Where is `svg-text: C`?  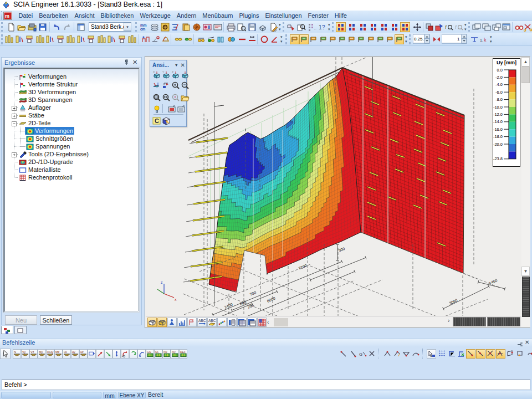 svg-text: C is located at coordinates (157, 121).